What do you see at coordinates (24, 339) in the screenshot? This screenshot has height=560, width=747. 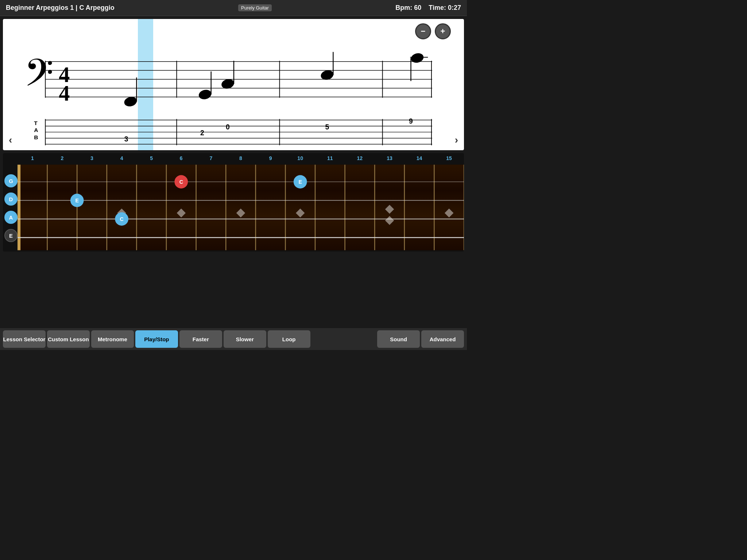 I see `lesson-selector-button: Lesson Selector` at bounding box center [24, 339].